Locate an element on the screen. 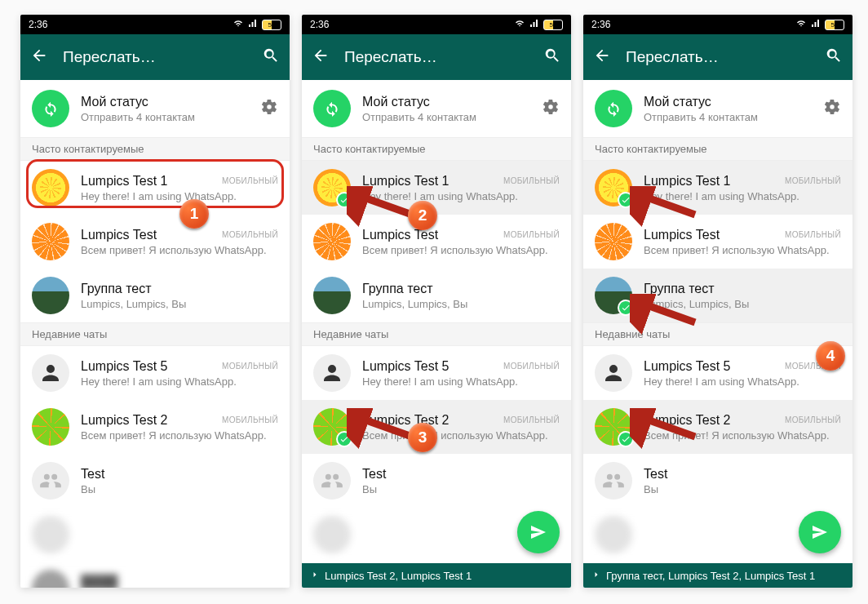 Image resolution: width=868 pixels, height=604 pixels. contact-name: Lumpics Test 1 is located at coordinates (687, 181).